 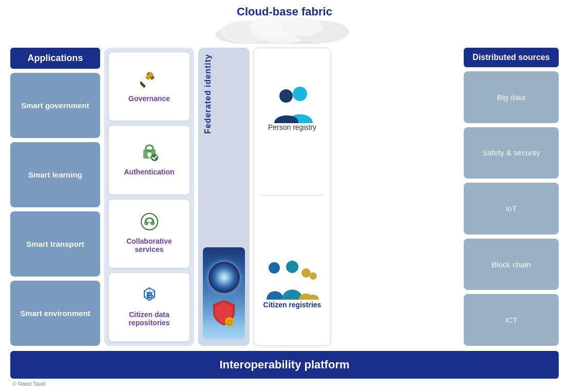 What do you see at coordinates (224, 293) in the screenshot?
I see `federated-image` at bounding box center [224, 293].